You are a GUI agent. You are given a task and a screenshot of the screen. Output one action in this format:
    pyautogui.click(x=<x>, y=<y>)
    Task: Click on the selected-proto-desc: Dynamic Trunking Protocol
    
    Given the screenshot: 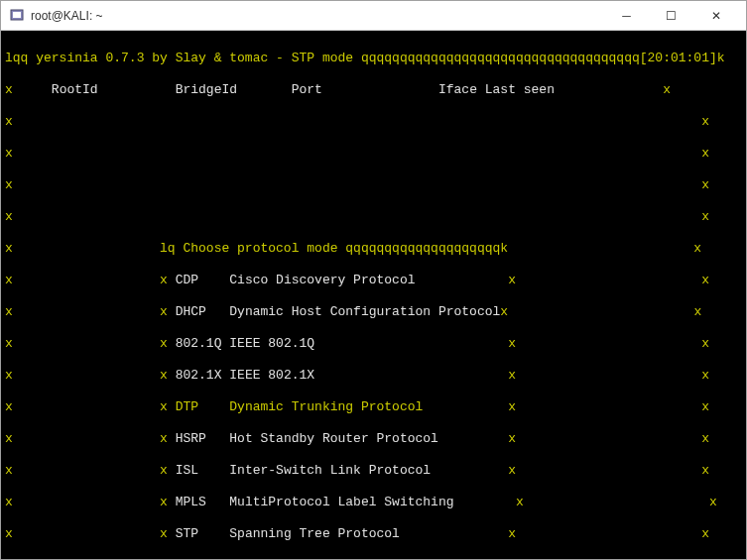 What is the action you would take?
    pyautogui.click(x=325, y=406)
    